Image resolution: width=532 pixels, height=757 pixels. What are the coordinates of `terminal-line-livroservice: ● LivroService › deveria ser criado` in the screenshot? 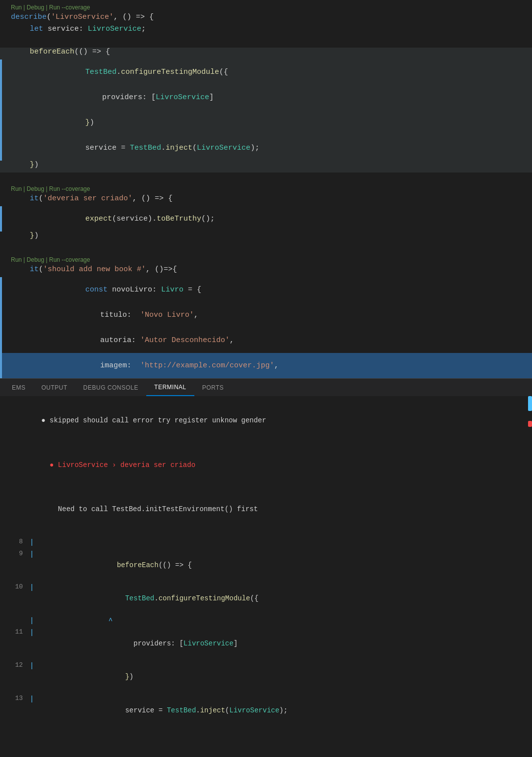 It's located at (266, 465).